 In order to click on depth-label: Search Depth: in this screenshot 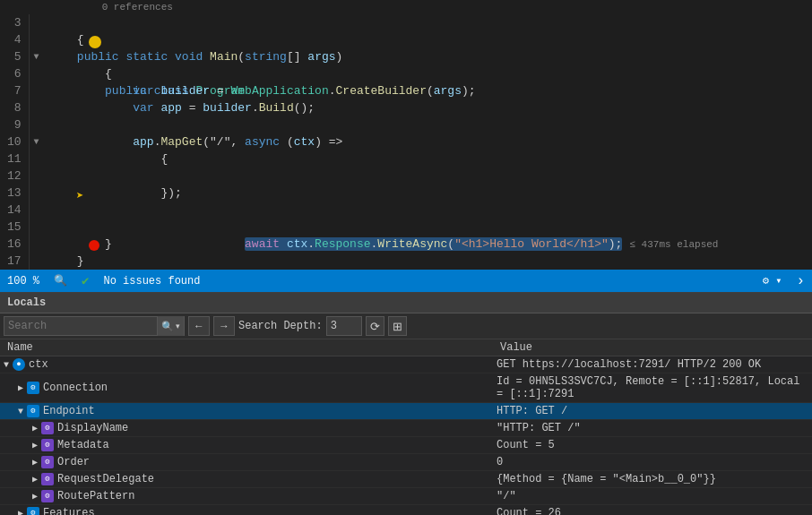, I will do `click(281, 326)`.